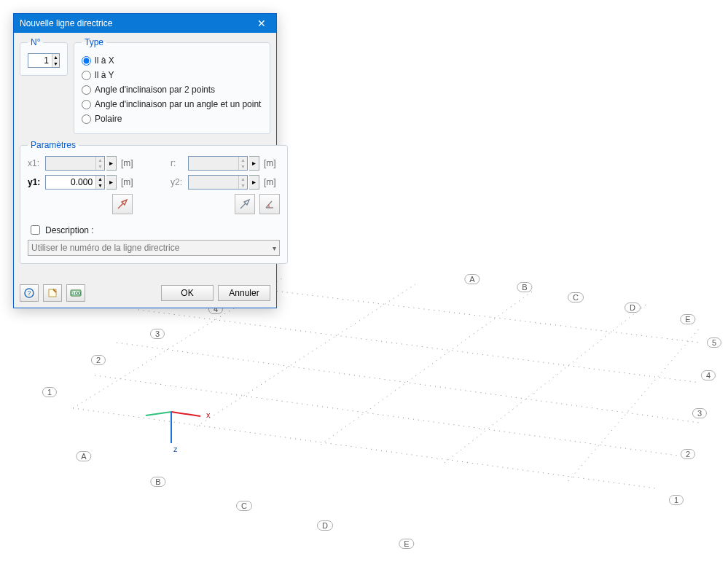  I want to click on grid-label-2-l: 2, so click(98, 360).